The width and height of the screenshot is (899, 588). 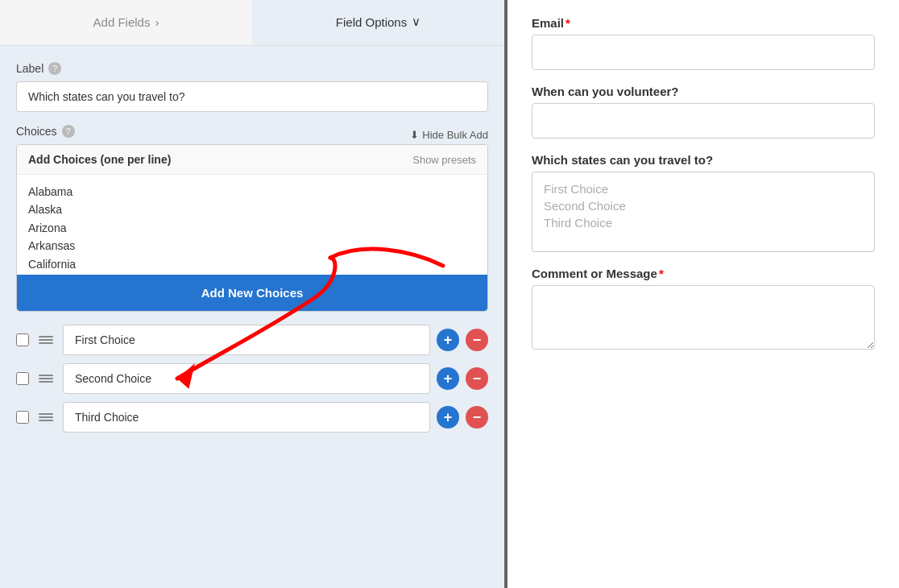 I want to click on comment-field-group: Comment or Message*, so click(x=703, y=308).